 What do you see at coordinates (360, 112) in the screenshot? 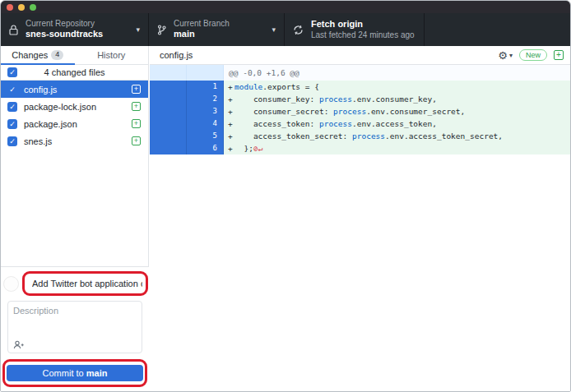
I see `diff-line-3: 3 + consumer_secret: process.env.consume…` at bounding box center [360, 112].